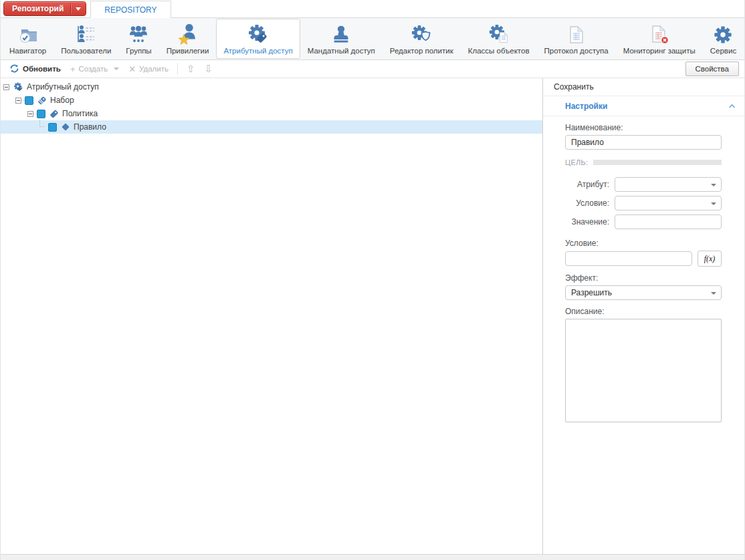  What do you see at coordinates (86, 39) in the screenshot?
I see `ribbon-item-users: Пользователи` at bounding box center [86, 39].